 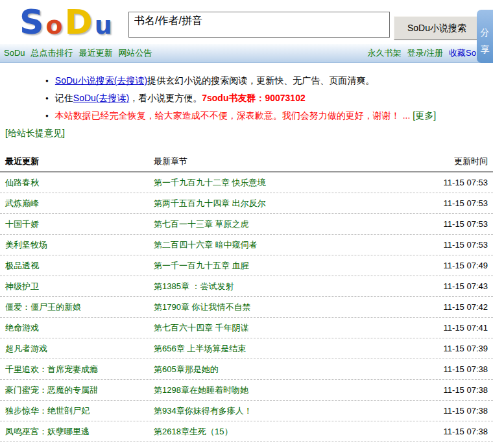 What do you see at coordinates (459, 266) in the screenshot?
I see `update-time: 11-15 07:49` at bounding box center [459, 266].